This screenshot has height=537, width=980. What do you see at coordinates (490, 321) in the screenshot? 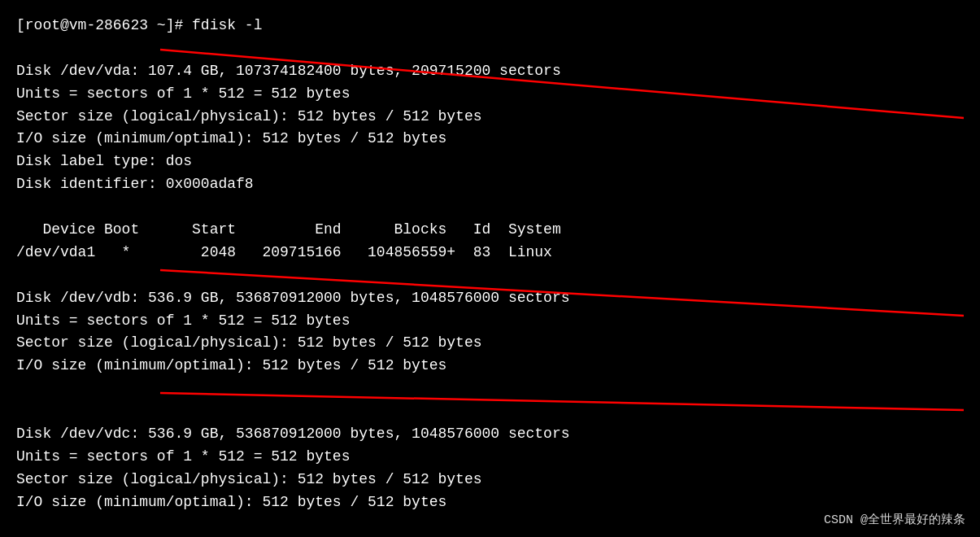
I see `vdb-units: Units = sectors of 1 * 512 = 512 bytes` at bounding box center [490, 321].